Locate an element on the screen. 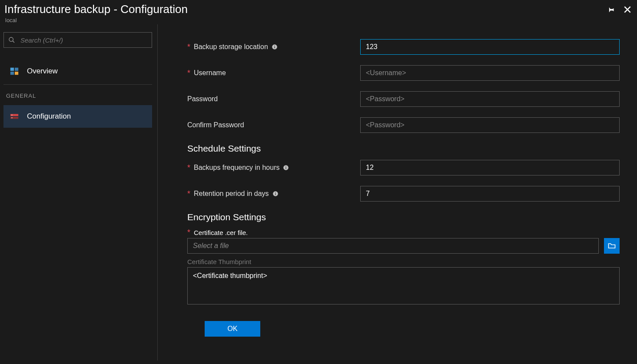  label-username: * Username is located at coordinates (274, 73).